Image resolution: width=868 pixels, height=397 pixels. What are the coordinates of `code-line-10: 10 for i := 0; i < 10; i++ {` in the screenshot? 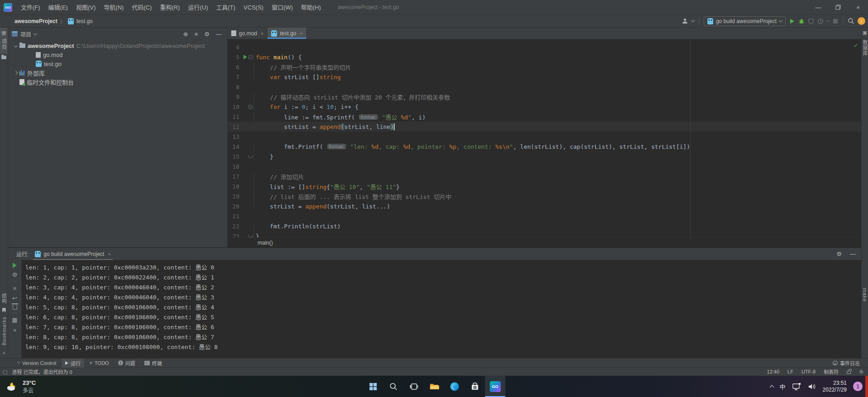 It's located at (544, 107).